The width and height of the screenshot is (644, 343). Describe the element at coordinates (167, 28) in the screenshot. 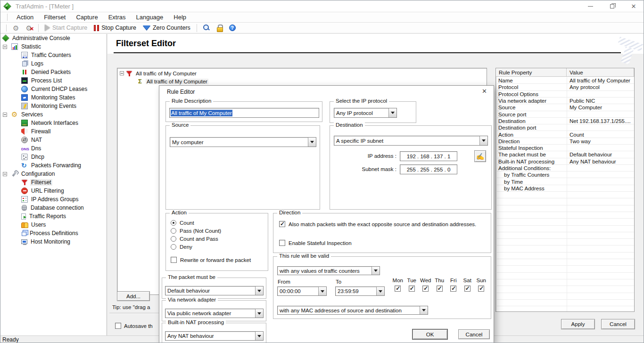

I see `zero-counters-button: Zero Counters` at that location.